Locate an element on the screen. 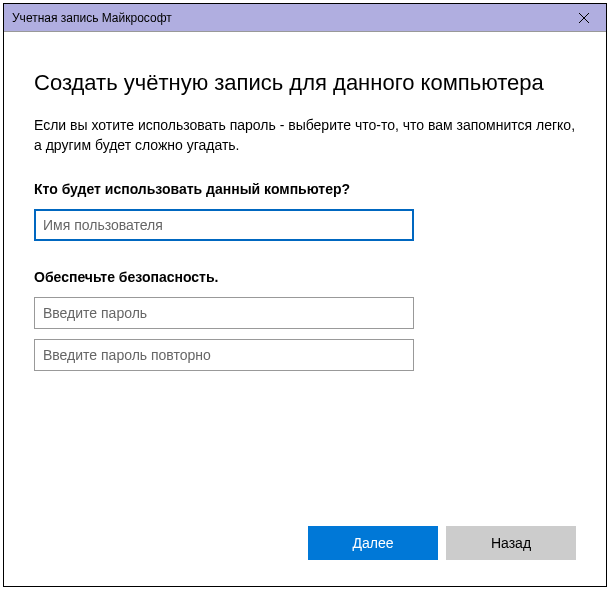  password-input is located at coordinates (224, 313).